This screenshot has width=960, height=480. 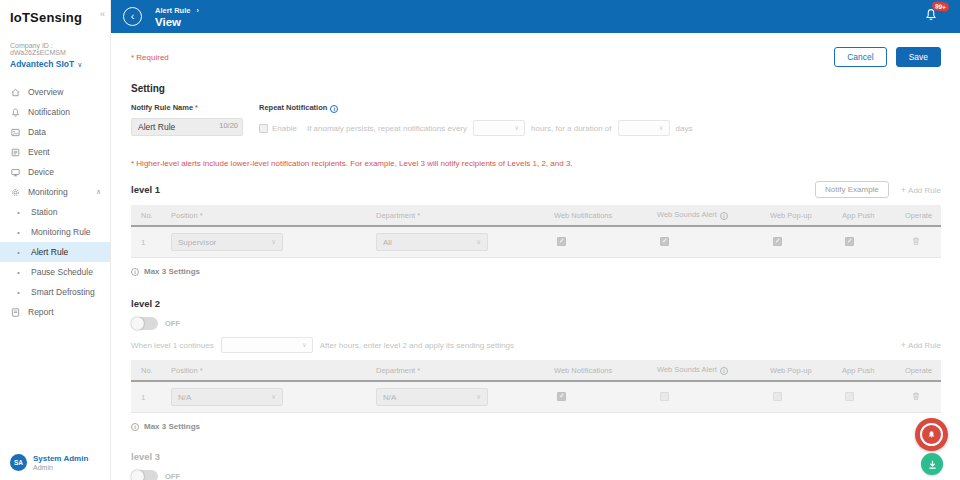 I want to click on setting-section-title: Setting, so click(x=536, y=88).